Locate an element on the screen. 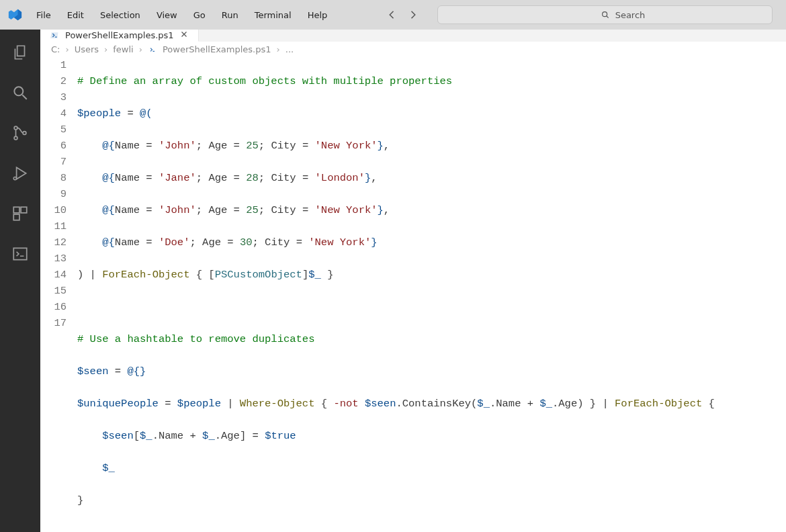 The height and width of the screenshot is (532, 786). tab-bar: PowerShellExamples.ps1 is located at coordinates (413, 36).